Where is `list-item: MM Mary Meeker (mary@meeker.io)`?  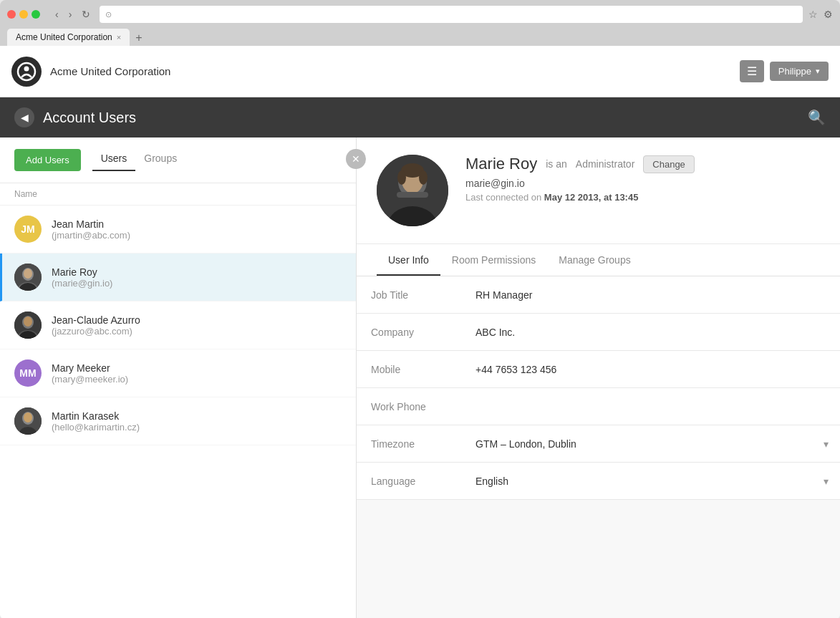 list-item: MM Mary Meeker (mary@meeker.io) is located at coordinates (178, 374).